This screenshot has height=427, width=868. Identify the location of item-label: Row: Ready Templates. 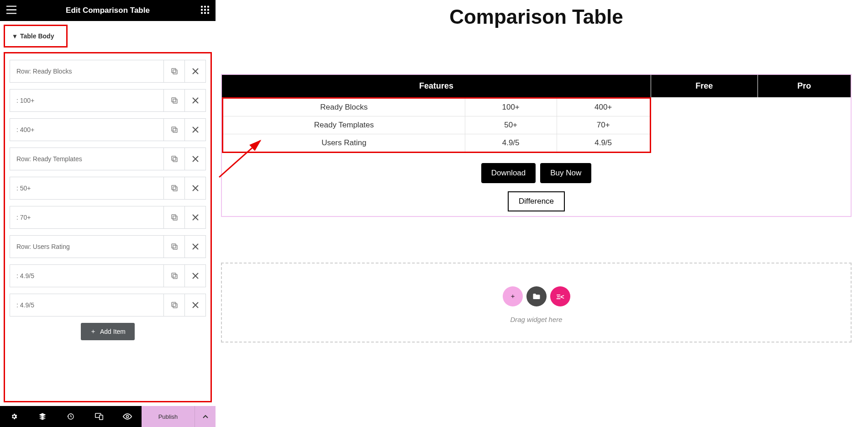
(87, 159).